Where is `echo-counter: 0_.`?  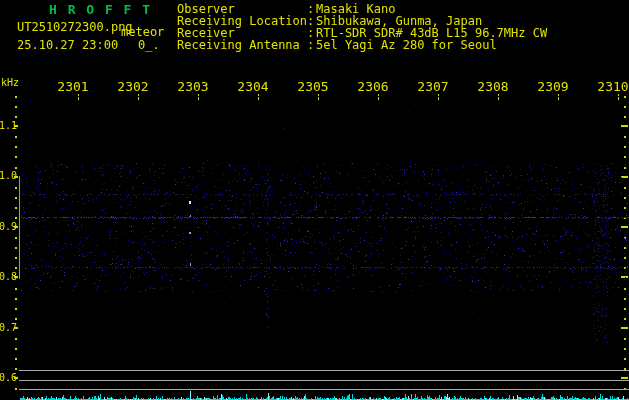
echo-counter: 0_. is located at coordinates (149, 45).